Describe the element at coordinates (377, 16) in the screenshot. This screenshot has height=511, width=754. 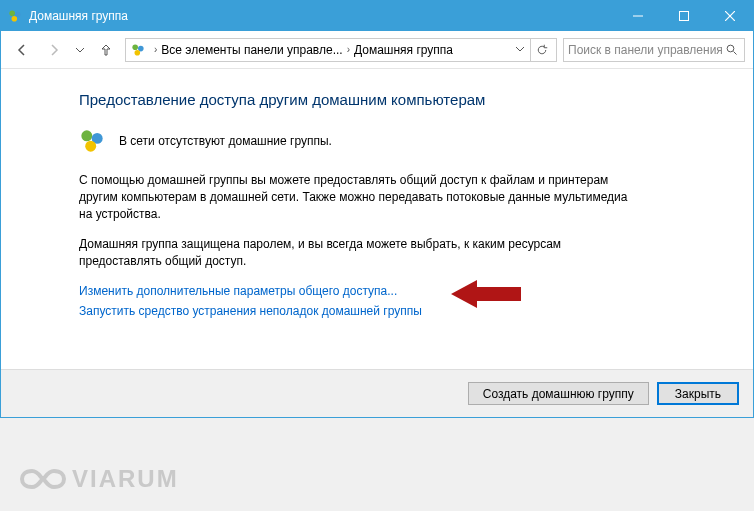
I see `titlebar: Домашняя группа` at that location.